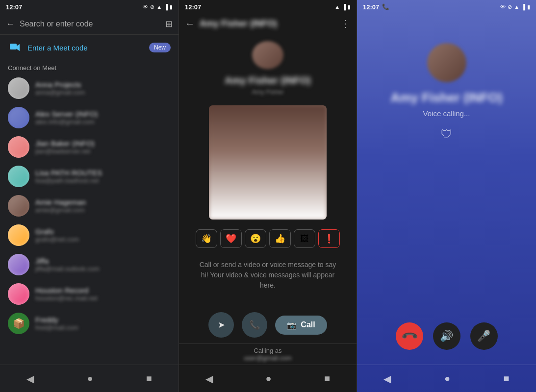  What do you see at coordinates (89, 88) in the screenshot?
I see `list-item: Anna Projects anna@gmail.com` at bounding box center [89, 88].